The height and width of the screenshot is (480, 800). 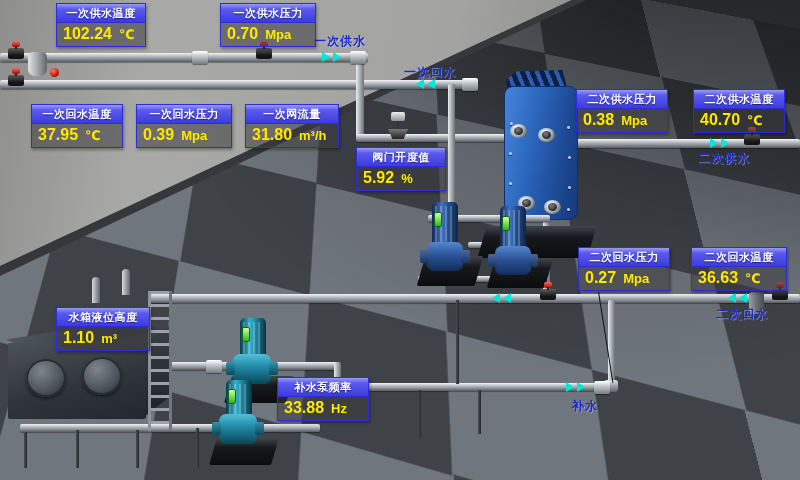 I want to click on gauge-value: 31.80, so click(x=272, y=135).